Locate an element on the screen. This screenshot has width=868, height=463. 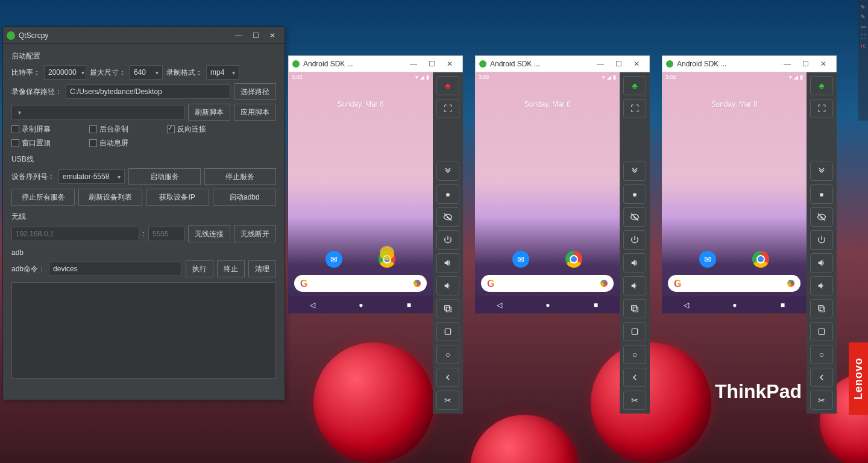
alwaysontop-checkbox is located at coordinates (16, 143).